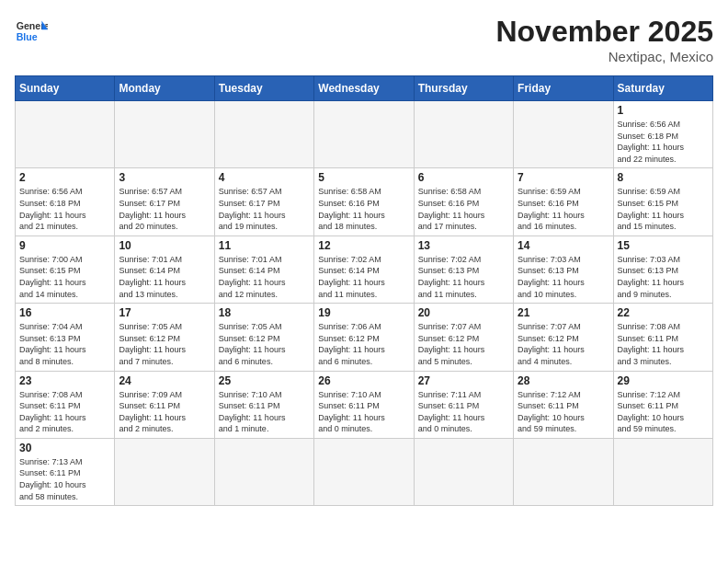  What do you see at coordinates (265, 412) in the screenshot?
I see `cell-info: Sunrise: 7:10 AMSunset: 6:11 PMDaylight:…` at bounding box center [265, 412].